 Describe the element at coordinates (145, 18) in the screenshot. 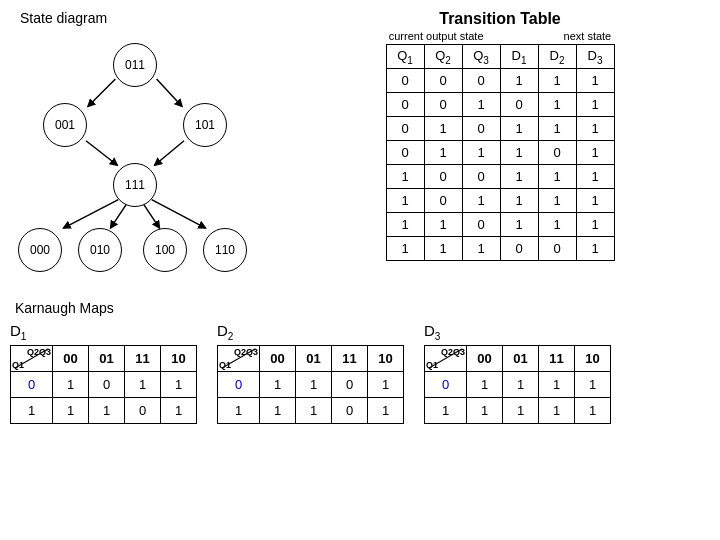

I see `state-diagram-title: State diagram` at that location.